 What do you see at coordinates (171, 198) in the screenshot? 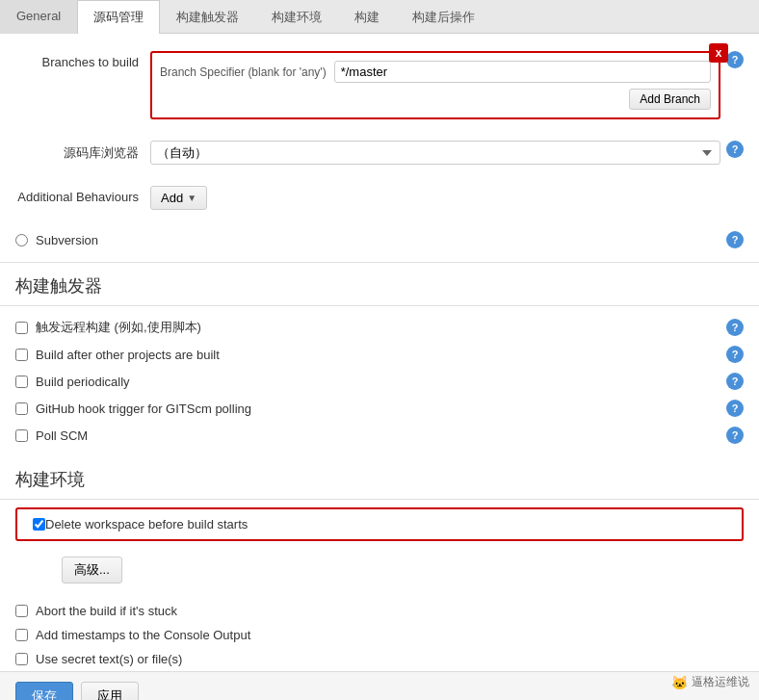
I see `add-behaviour-label: Add` at bounding box center [171, 198].